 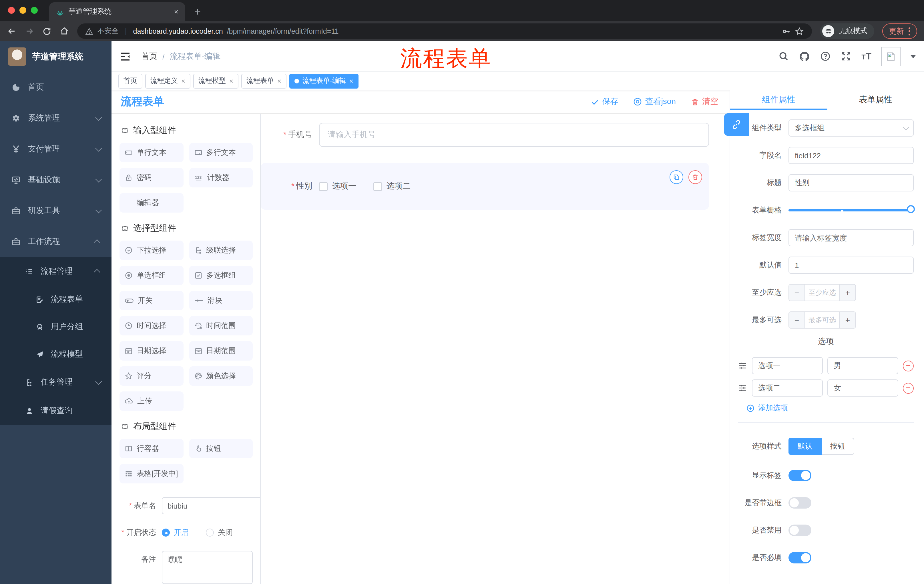 I want to click on avatar, so click(x=891, y=56).